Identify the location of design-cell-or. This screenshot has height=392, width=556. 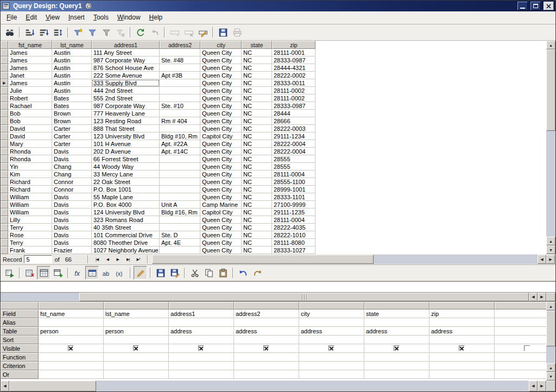
(332, 375).